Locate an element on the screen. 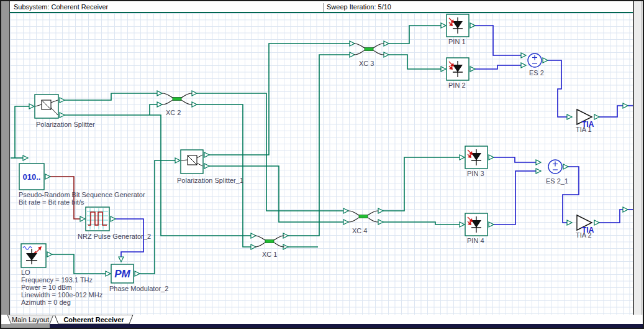 This screenshot has height=329, width=644. svg-text: 010.. is located at coordinates (32, 177).